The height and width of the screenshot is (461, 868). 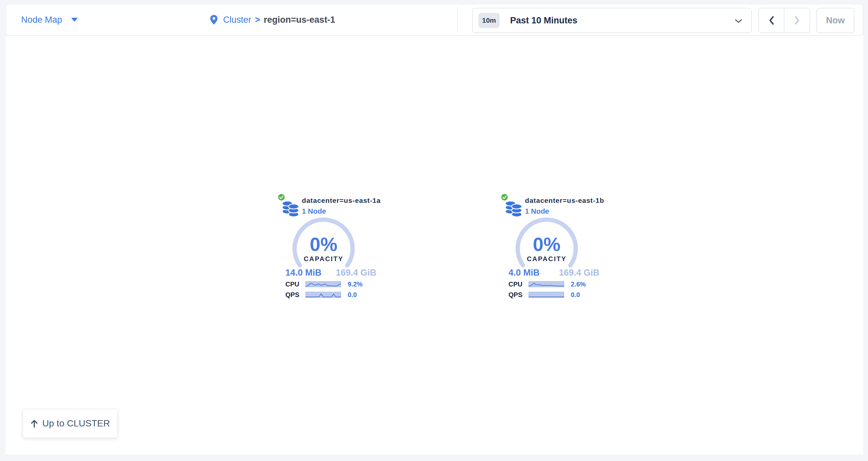 I want to click on locality-card: datacenter=us-east-1b 1 Node 0% CAPACITY…, so click(x=552, y=247).